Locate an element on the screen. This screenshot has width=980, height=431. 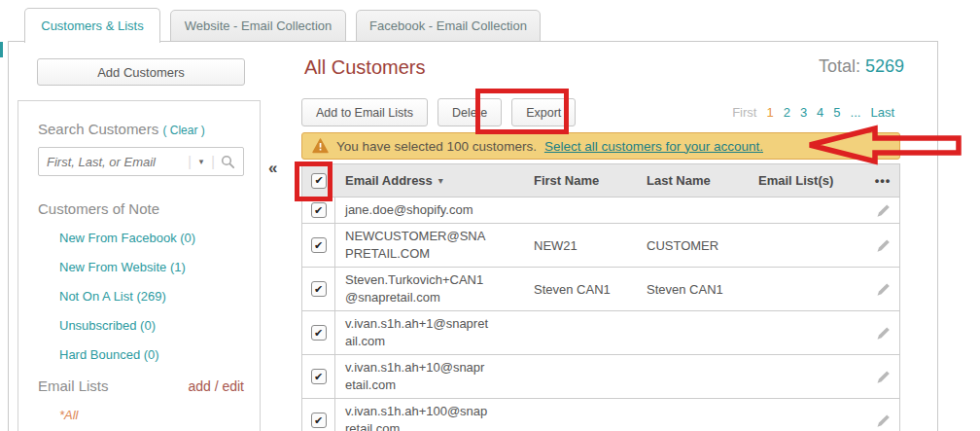
pagination-page-4: 4 is located at coordinates (821, 113).